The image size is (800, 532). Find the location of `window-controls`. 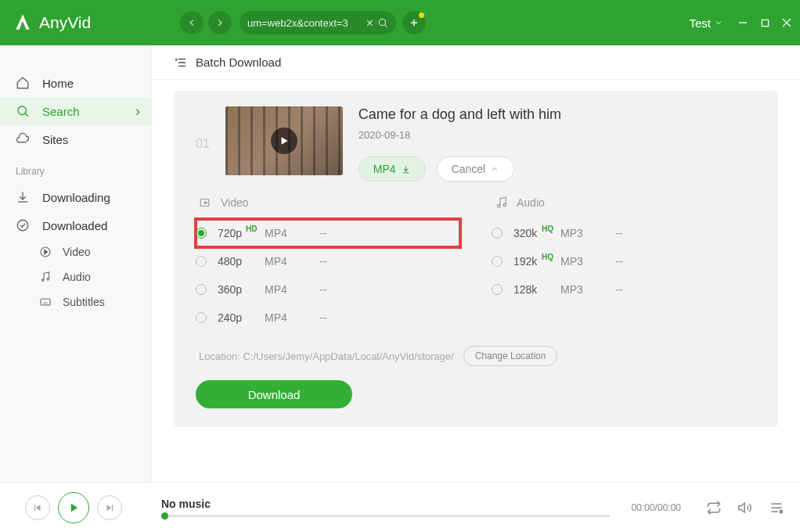

window-controls is located at coordinates (765, 23).